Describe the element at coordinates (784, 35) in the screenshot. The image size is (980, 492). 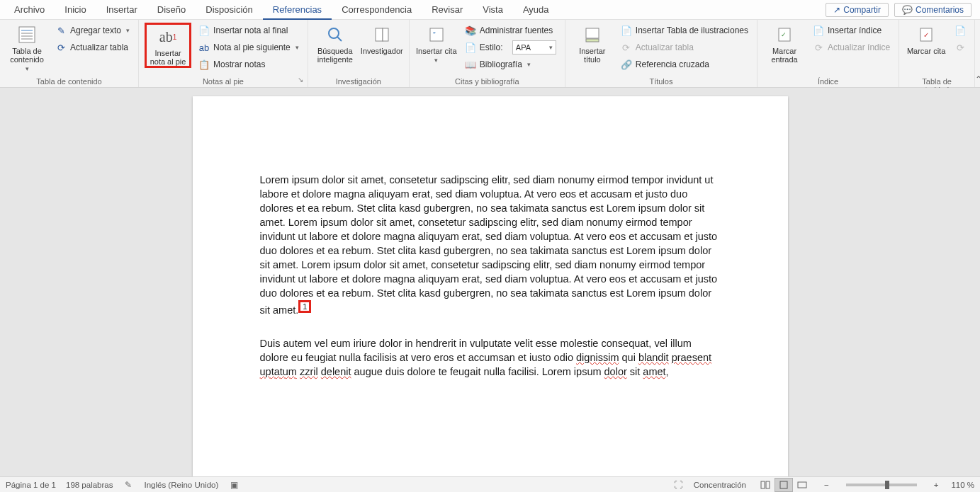
I see `mark-entry-icon: ✓` at that location.